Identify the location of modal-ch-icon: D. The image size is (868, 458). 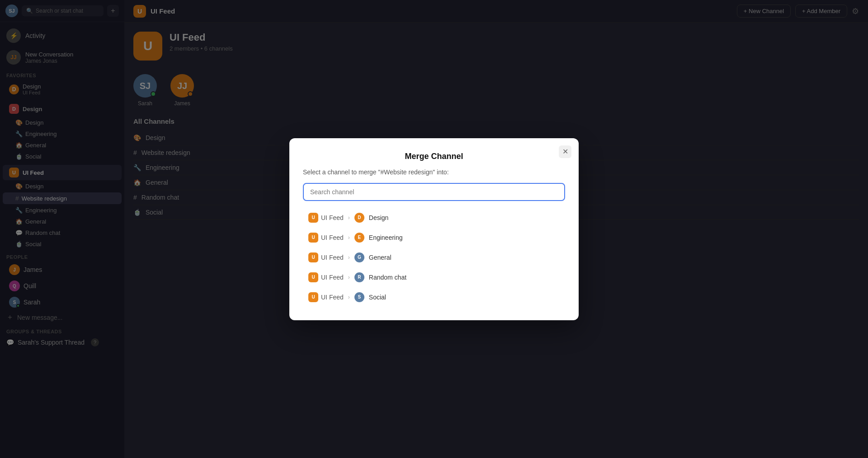
(359, 218).